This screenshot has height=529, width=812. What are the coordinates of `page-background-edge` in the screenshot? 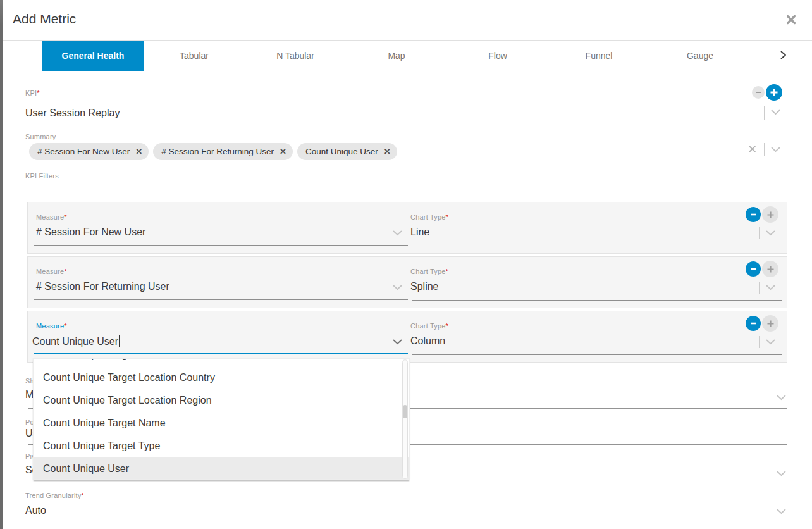 It's located at (1, 264).